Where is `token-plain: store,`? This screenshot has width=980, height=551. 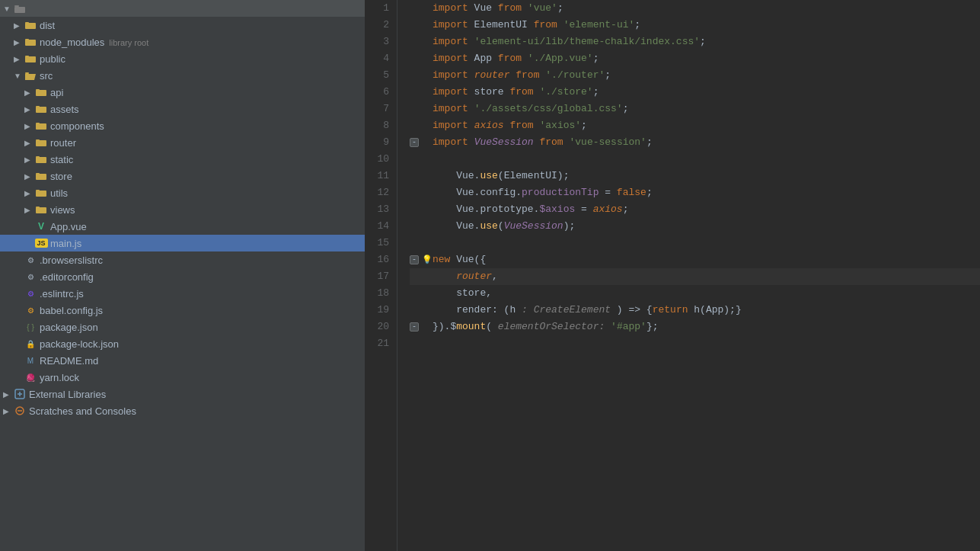
token-plain: store, is located at coordinates (462, 293).